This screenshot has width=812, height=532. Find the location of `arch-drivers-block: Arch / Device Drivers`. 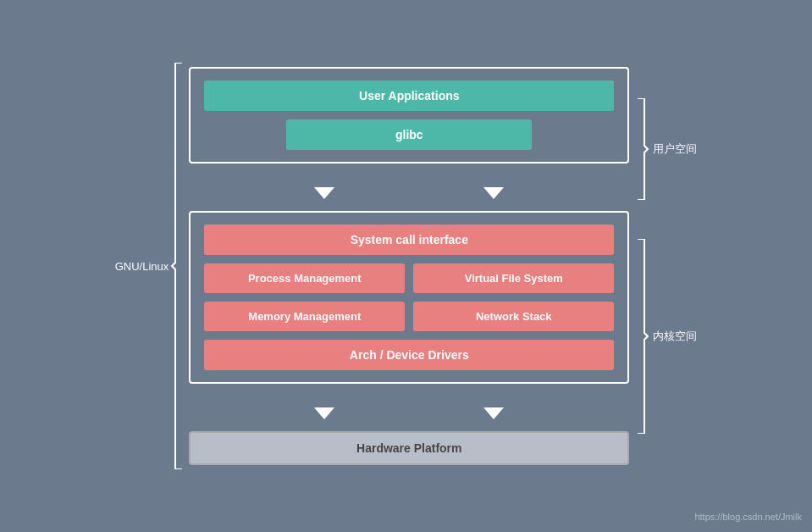

arch-drivers-block: Arch / Device Drivers is located at coordinates (409, 355).